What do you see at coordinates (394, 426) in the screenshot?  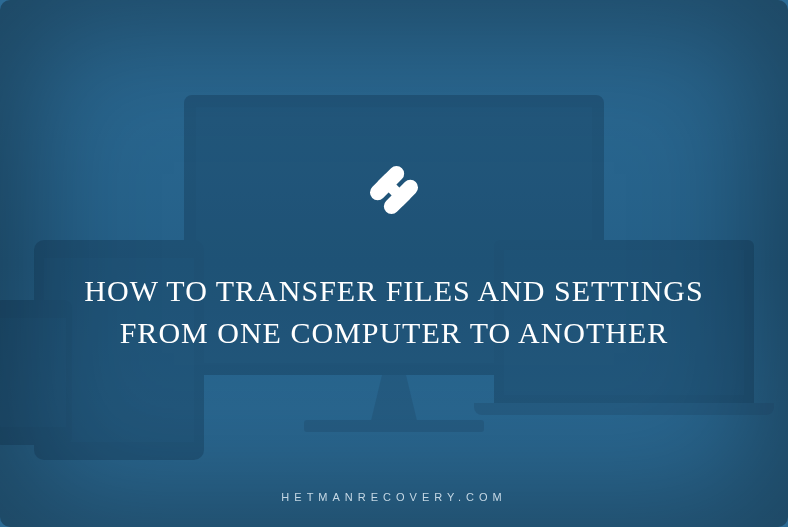 I see `monitor-base` at bounding box center [394, 426].